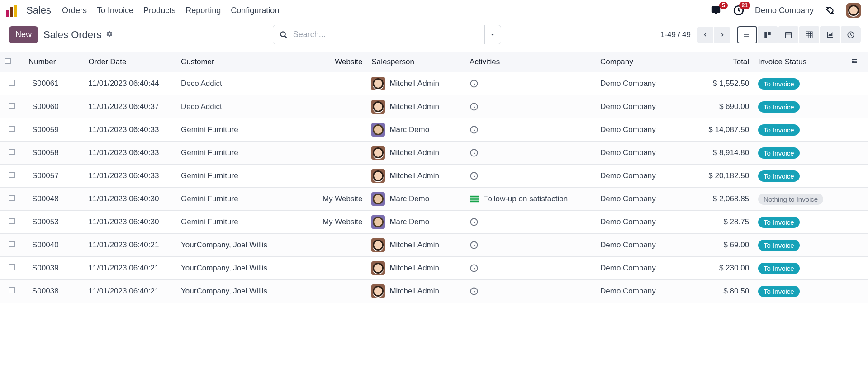  What do you see at coordinates (130, 62) in the screenshot?
I see `col-order-date: Order Date` at bounding box center [130, 62].